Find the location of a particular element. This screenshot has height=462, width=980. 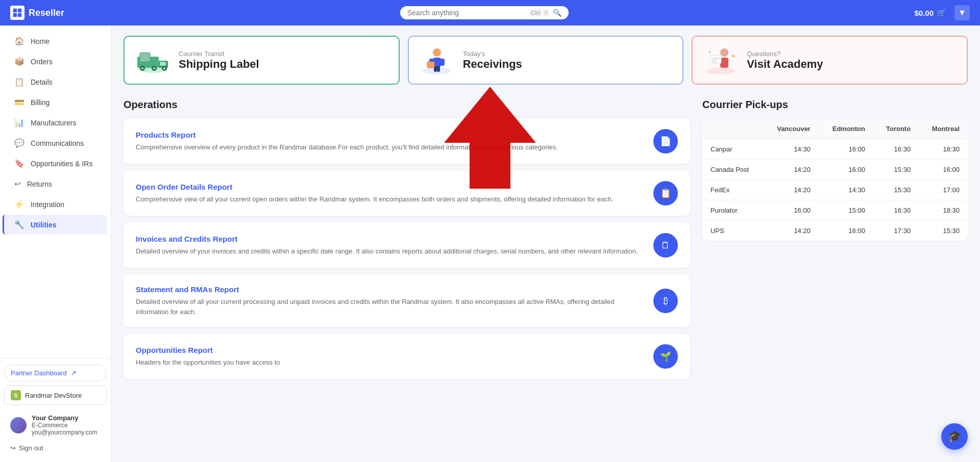

utilities-icon: 🔧 is located at coordinates (19, 224).